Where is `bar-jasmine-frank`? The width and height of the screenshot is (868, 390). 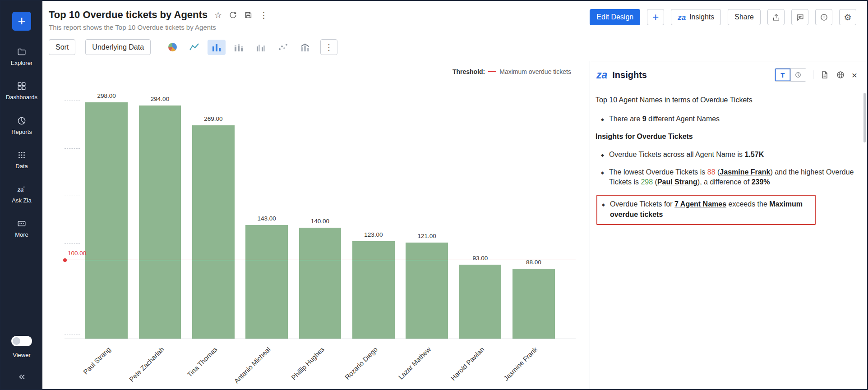
bar-jasmine-frank is located at coordinates (533, 304).